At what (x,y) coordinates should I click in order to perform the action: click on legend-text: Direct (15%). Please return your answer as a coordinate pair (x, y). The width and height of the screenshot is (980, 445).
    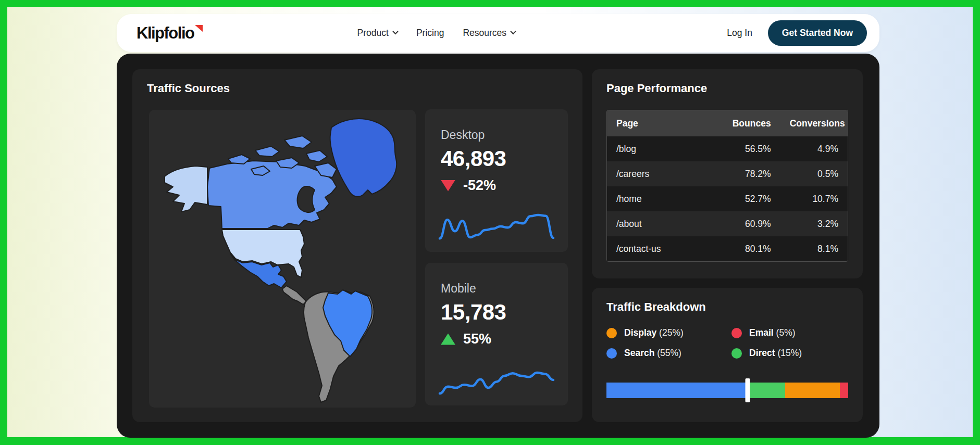
    Looking at the image, I should click on (775, 353).